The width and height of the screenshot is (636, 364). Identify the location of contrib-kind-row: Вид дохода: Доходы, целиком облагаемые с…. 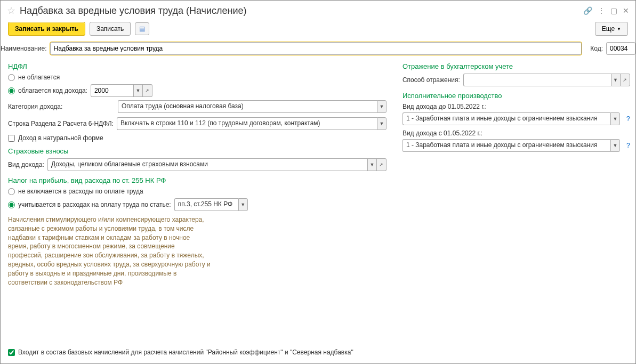
(197, 165).